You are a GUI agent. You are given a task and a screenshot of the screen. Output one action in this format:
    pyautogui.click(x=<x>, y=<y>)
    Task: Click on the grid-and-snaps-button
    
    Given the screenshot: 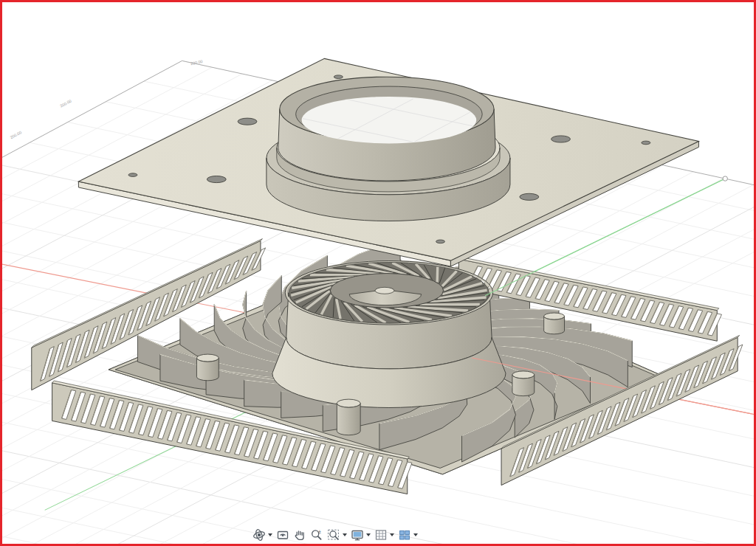 What is the action you would take?
    pyautogui.click(x=384, y=535)
    